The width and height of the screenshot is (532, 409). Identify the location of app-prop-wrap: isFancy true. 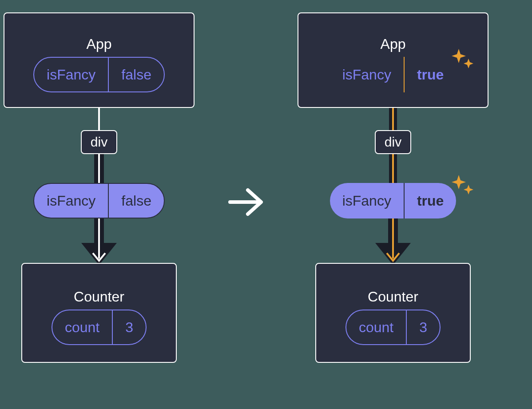
(393, 75).